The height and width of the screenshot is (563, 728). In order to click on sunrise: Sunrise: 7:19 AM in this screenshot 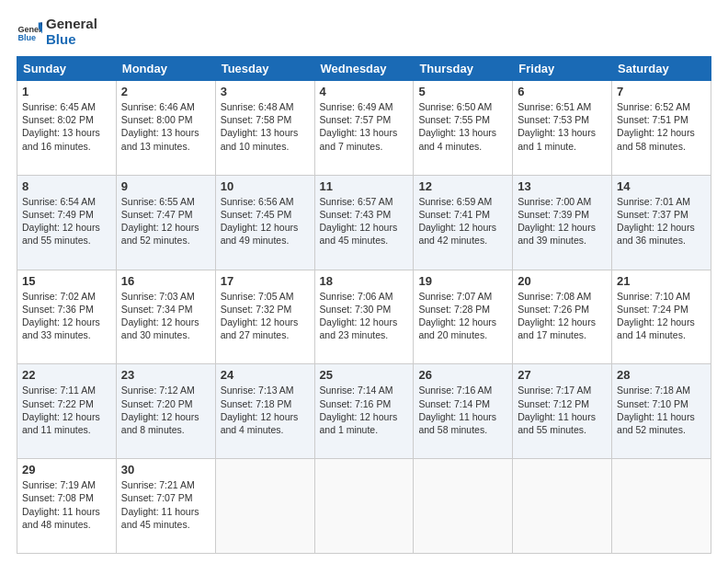, I will do `click(59, 485)`.